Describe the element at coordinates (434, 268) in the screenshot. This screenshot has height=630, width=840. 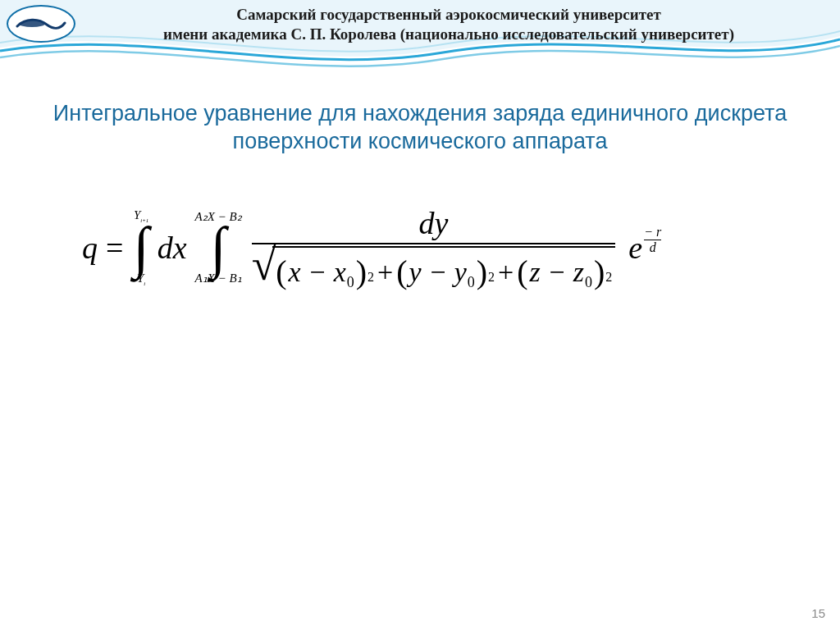
I see `fraction-denominator: √ ( x − x0 )2 + ( y − y0 )2 + ( z − z0 )…` at that location.